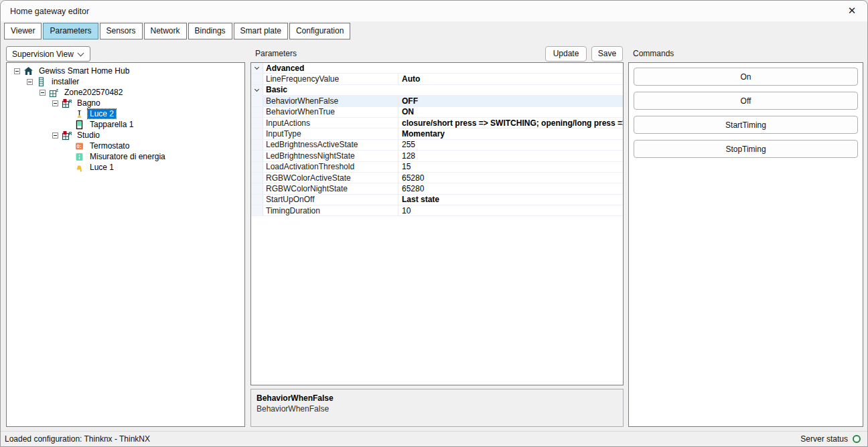  I want to click on property-value: OFF, so click(510, 100).